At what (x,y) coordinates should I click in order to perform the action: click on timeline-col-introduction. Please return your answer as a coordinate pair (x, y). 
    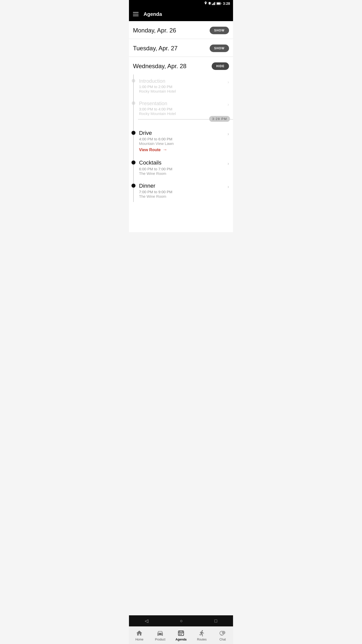
    Looking at the image, I should click on (133, 80).